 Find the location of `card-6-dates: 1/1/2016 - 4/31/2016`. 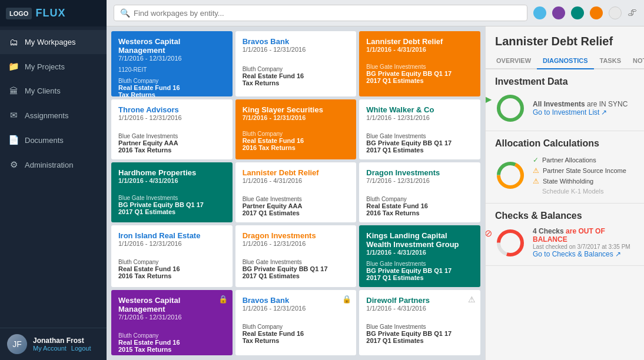

card-6-dates: 1/1/2016 - 4/31/2016 is located at coordinates (172, 181).